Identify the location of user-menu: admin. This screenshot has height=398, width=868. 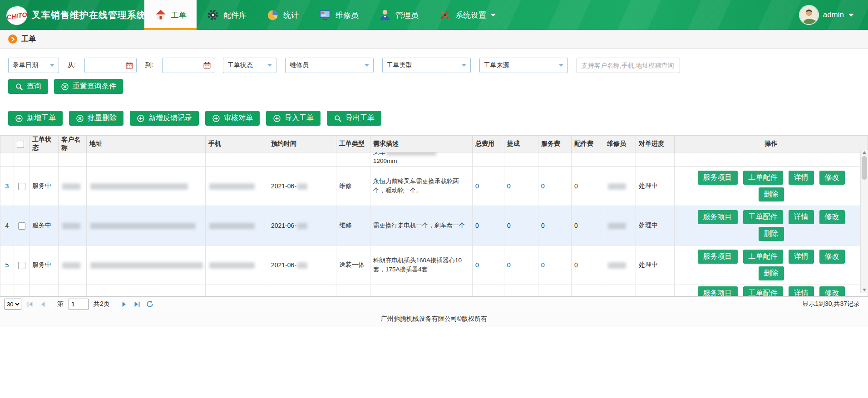
(833, 15).